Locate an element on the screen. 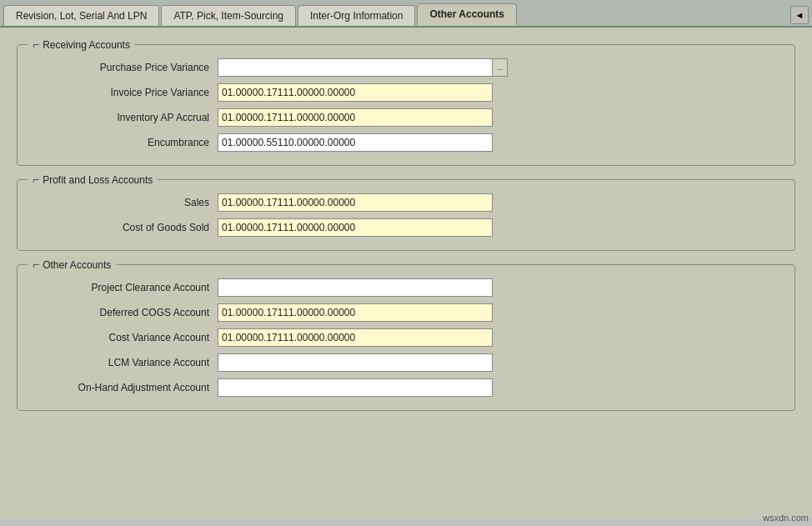 The height and width of the screenshot is (526, 812). input-project-clearance is located at coordinates (355, 288).